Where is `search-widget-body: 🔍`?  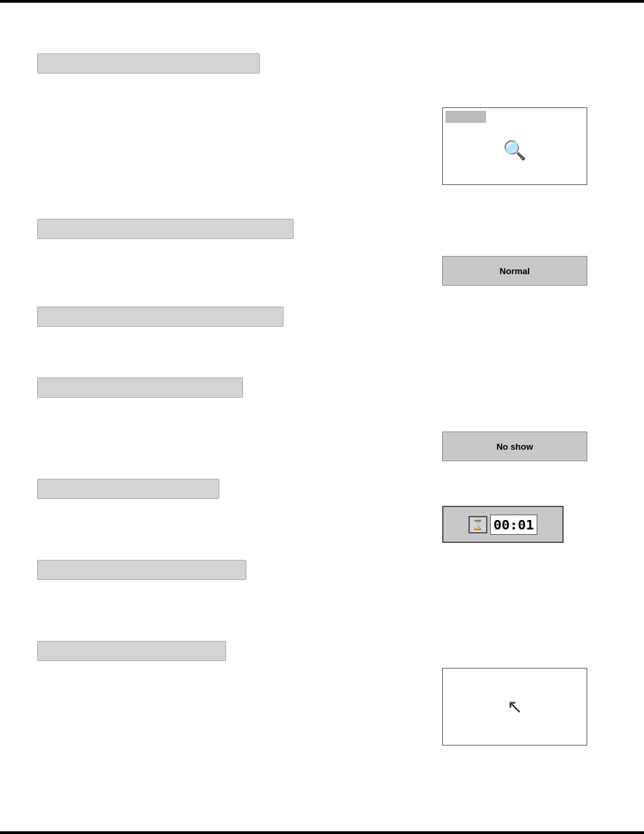
search-widget-body: 🔍 is located at coordinates (514, 150).